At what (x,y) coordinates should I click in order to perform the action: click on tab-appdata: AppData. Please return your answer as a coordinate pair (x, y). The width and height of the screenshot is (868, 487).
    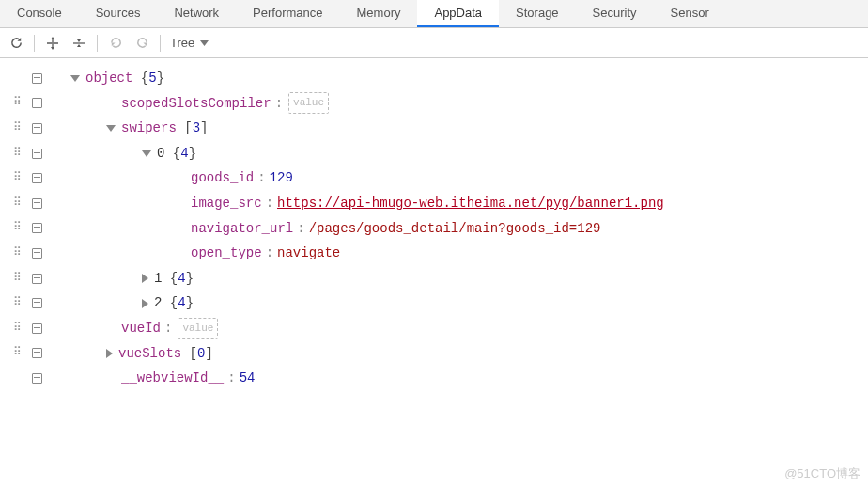
    Looking at the image, I should click on (458, 13).